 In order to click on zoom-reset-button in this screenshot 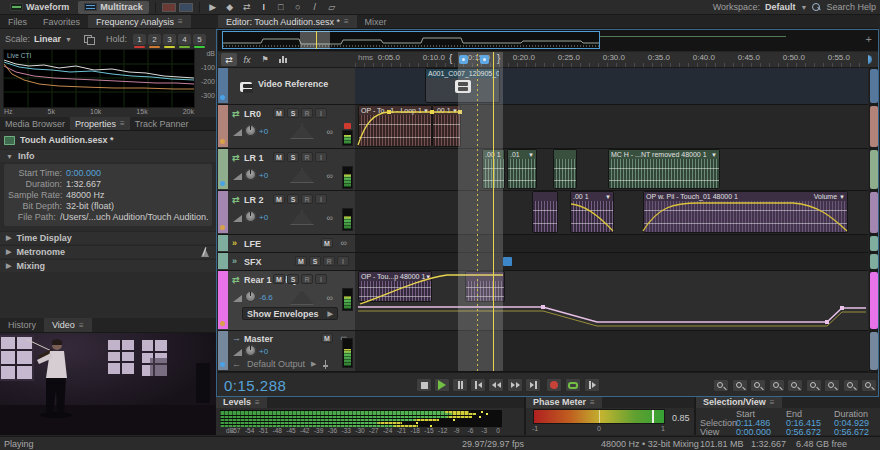, I will do `click(869, 386)`.